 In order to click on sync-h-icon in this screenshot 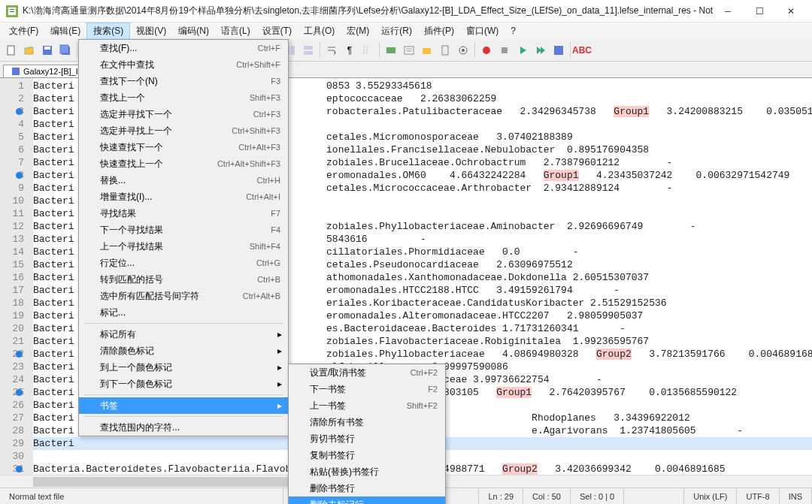, I will do `click(308, 50)`.